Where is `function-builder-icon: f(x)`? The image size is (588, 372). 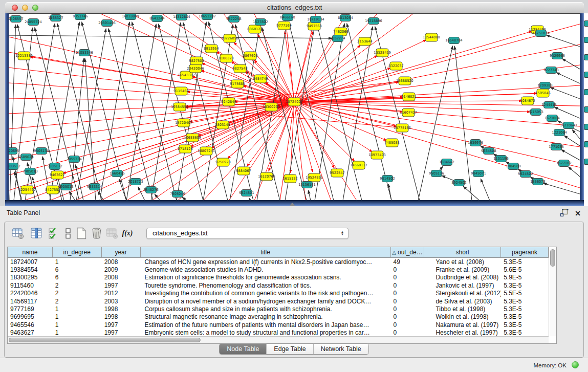 function-builder-icon: f(x) is located at coordinates (127, 233).